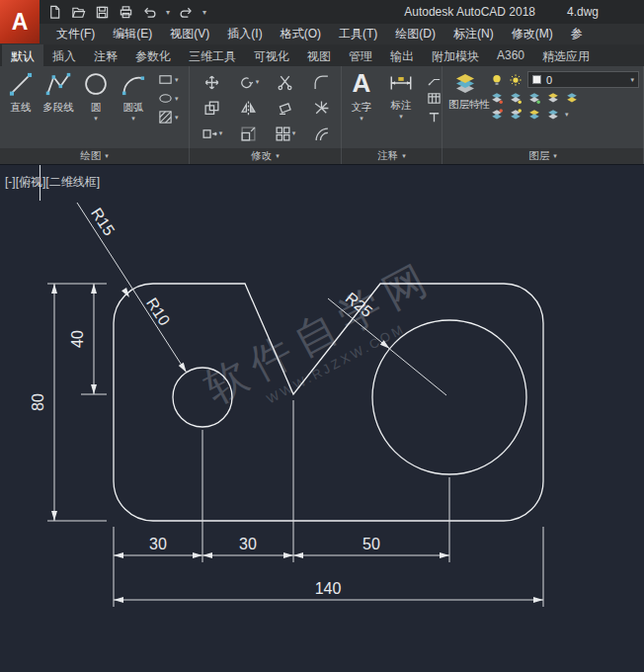 The width and height of the screenshot is (644, 672). Describe the element at coordinates (212, 55) in the screenshot. I see `tab-3d-tools: 三维工具` at that location.